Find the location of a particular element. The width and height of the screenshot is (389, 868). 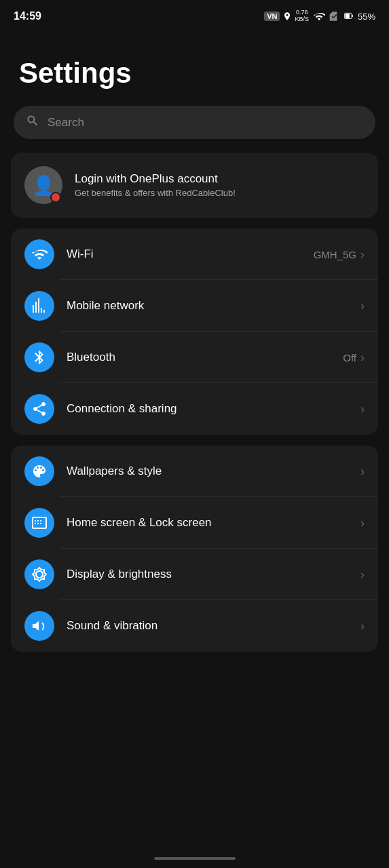

mobile-chevron: › is located at coordinates (363, 307).